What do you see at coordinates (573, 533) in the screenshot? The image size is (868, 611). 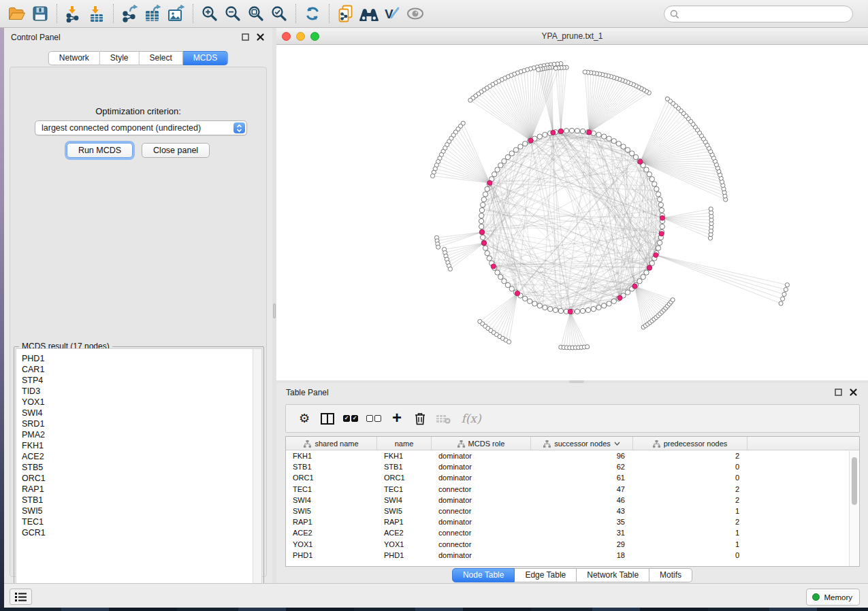 I see `table-row: ACE2ACE2connector311` at bounding box center [573, 533].